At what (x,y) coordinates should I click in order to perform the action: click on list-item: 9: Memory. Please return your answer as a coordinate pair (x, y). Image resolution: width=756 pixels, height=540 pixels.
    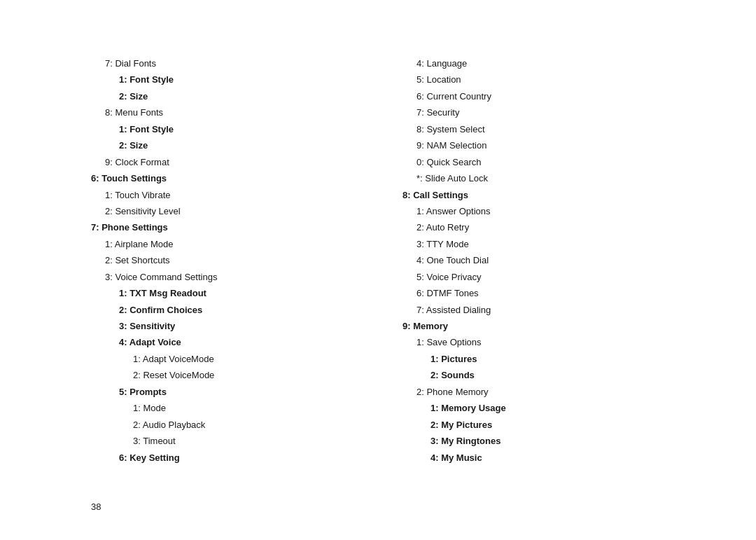
    Looking at the image, I should click on (538, 326).